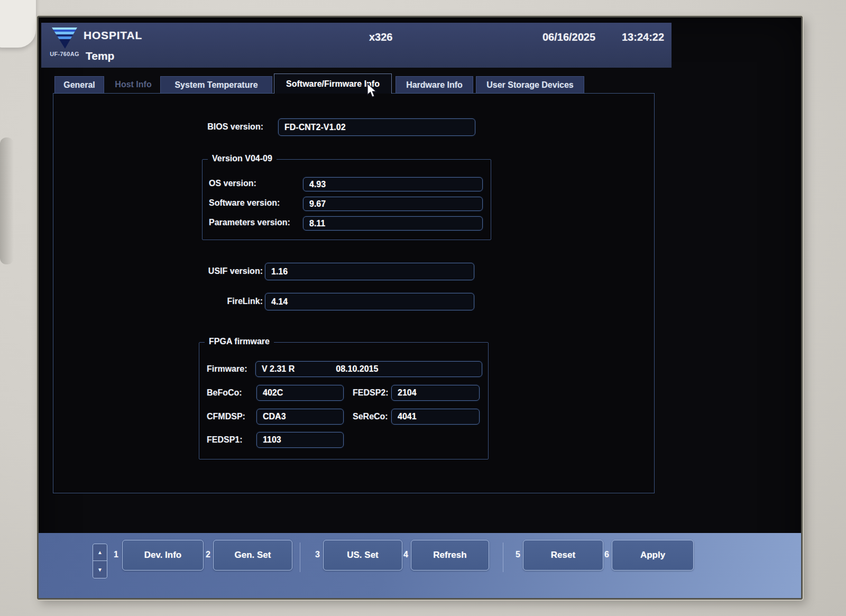 This screenshot has height=616, width=846. What do you see at coordinates (244, 203) in the screenshot?
I see `software-version-label: Software version:` at bounding box center [244, 203].